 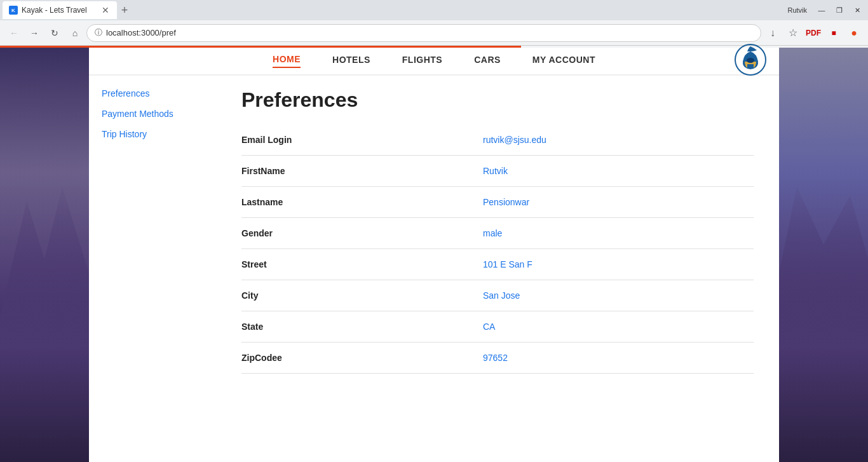 What do you see at coordinates (750, 61) in the screenshot?
I see `logo` at bounding box center [750, 61].